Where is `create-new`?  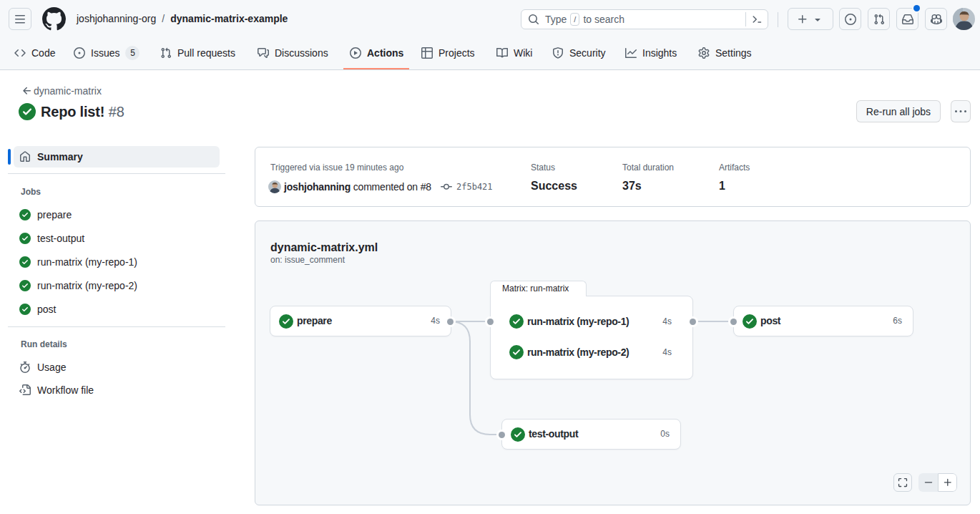
create-new is located at coordinates (810, 19).